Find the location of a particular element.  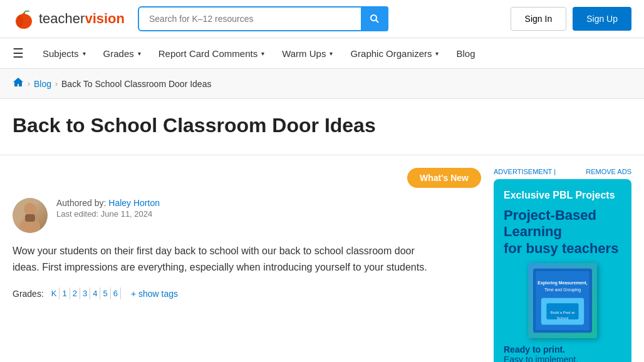

report-card-chevron-icon: ▾ is located at coordinates (263, 54).